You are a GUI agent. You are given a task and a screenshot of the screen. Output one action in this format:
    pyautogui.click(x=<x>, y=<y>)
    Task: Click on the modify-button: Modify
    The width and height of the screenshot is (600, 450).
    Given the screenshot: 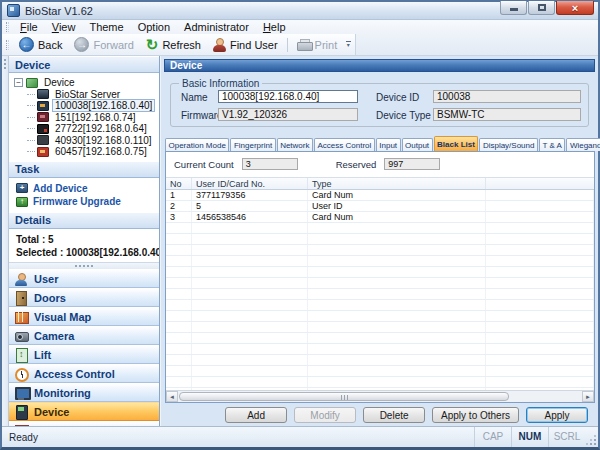 What is the action you would take?
    pyautogui.click(x=325, y=415)
    